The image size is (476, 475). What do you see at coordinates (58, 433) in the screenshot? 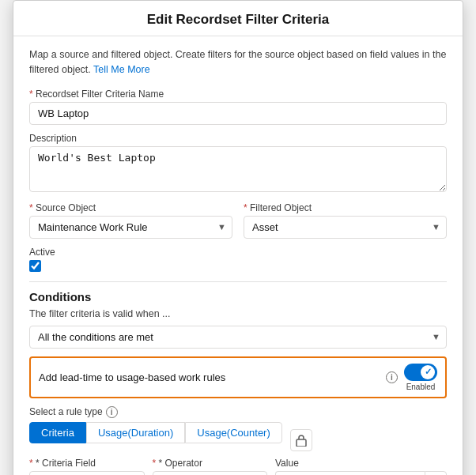
I see `tab-criteria: Criteria` at bounding box center [58, 433].